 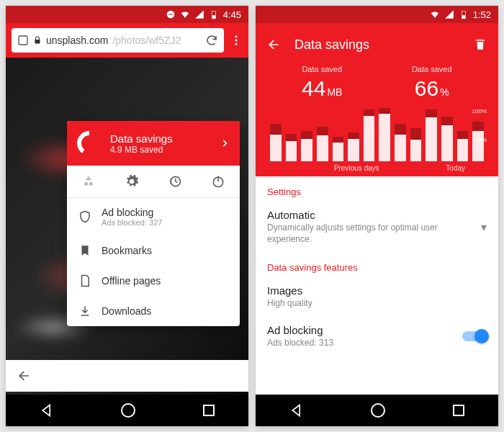 What do you see at coordinates (377, 291) in the screenshot?
I see `setting-title: Images` at bounding box center [377, 291].